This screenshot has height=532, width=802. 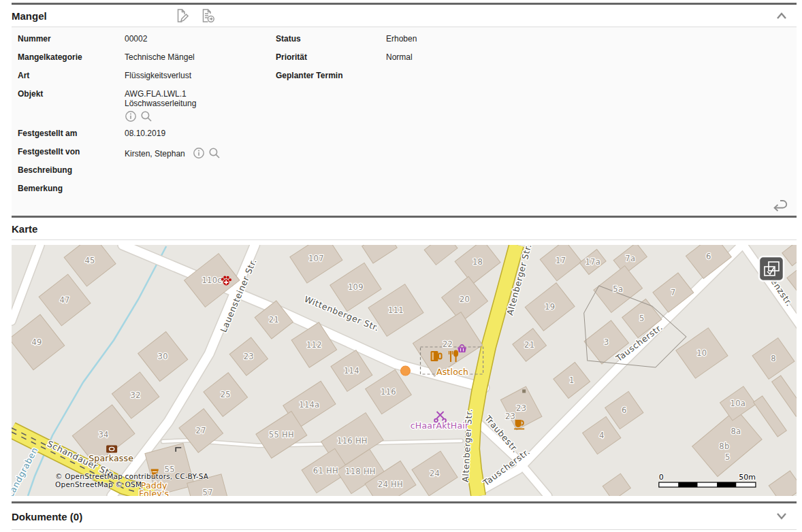 I want to click on svg-text: OpenStreetMap © OSM, so click(x=98, y=484).